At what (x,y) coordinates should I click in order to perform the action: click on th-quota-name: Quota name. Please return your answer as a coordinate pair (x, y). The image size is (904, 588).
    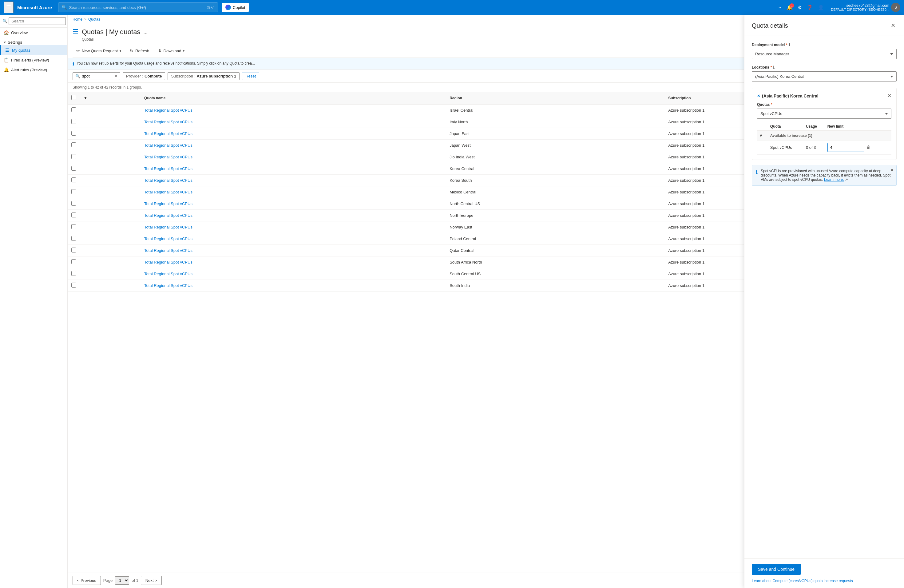
    Looking at the image, I should click on (293, 98).